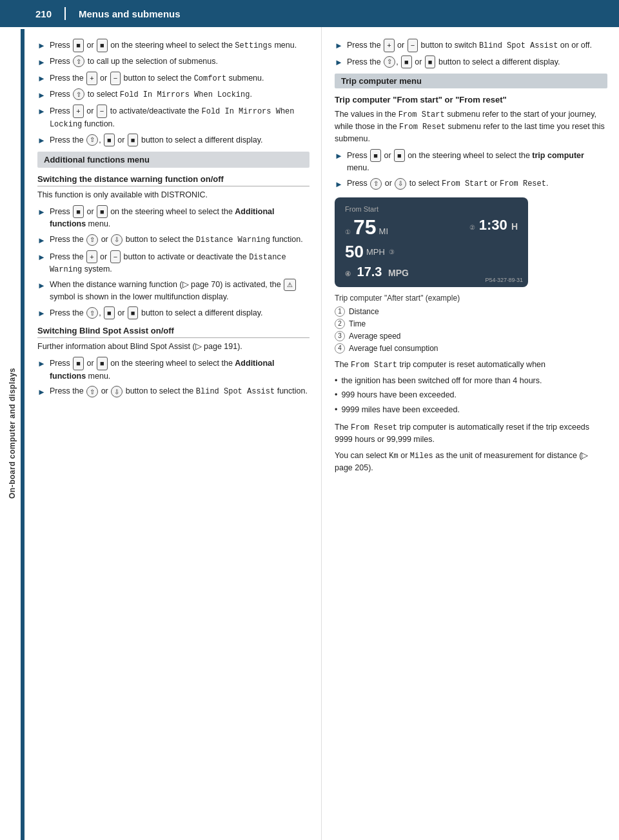 This screenshot has width=619, height=840. I want to click on trip-speed-value: 50, so click(355, 252).